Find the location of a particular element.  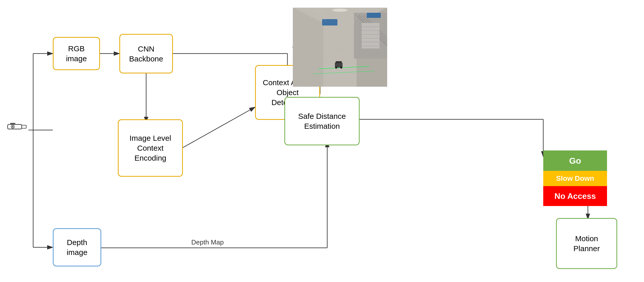

safe-distance-label: Safe Distance Estimation is located at coordinates (322, 121).